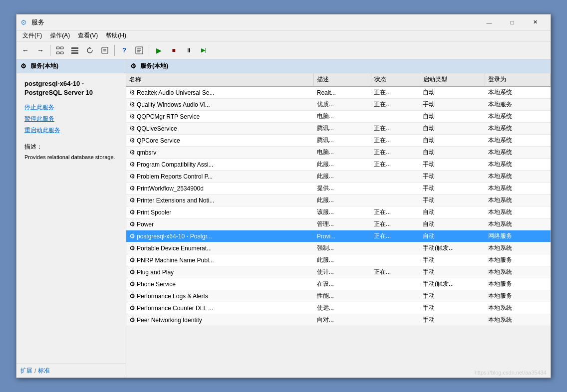 The height and width of the screenshot is (392, 567). Describe the element at coordinates (134, 66) in the screenshot. I see `right-header-icon: ⚙` at that location.